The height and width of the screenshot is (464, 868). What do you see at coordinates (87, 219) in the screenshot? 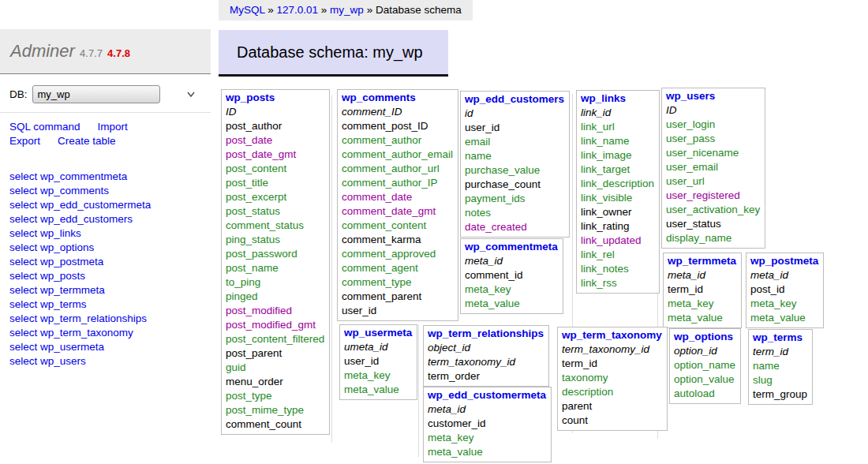
I see `table-link-wp_edd_customers: wp_edd_customers` at bounding box center [87, 219].